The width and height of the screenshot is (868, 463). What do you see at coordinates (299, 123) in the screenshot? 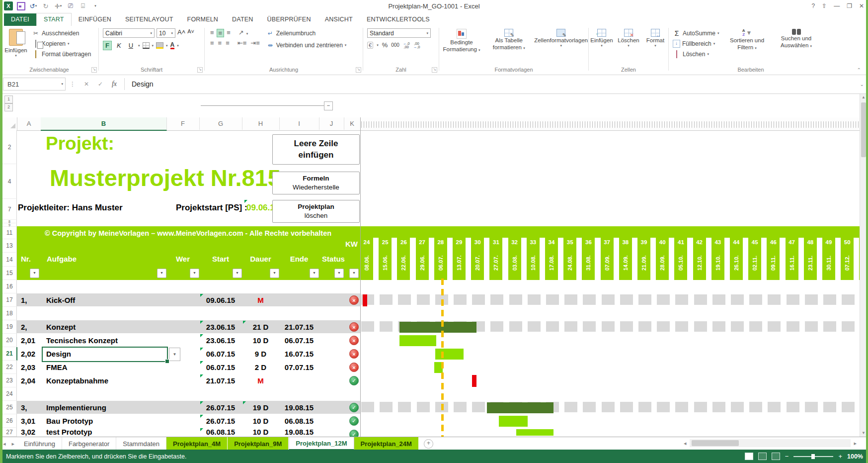
I see `column-header-I: I` at bounding box center [299, 123].